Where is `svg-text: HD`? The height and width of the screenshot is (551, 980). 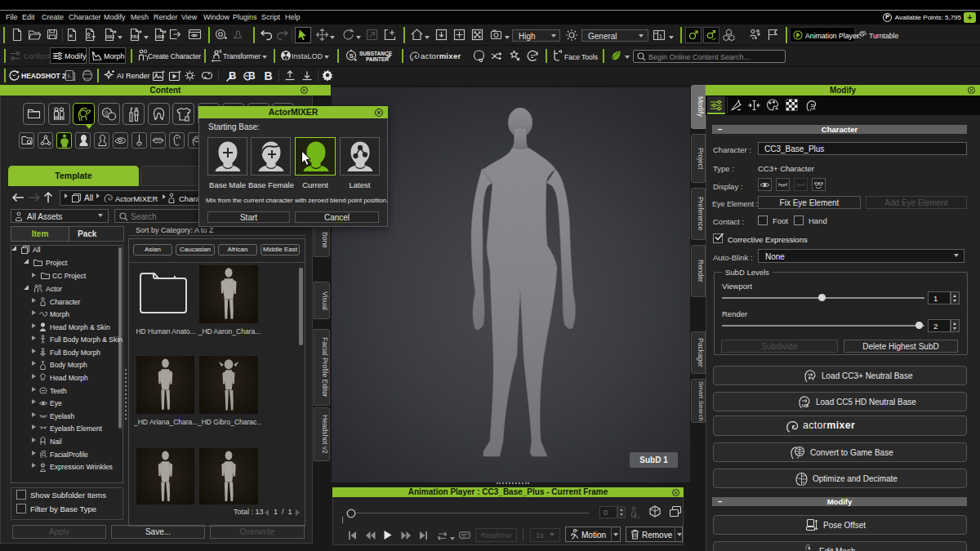
svg-text: HD is located at coordinates (805, 406).